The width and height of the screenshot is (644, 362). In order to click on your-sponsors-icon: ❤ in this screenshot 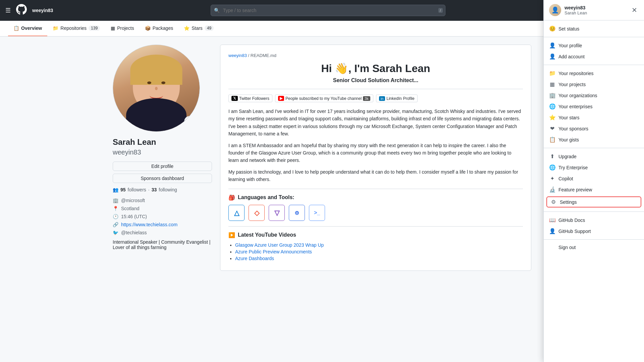, I will do `click(552, 129)`.